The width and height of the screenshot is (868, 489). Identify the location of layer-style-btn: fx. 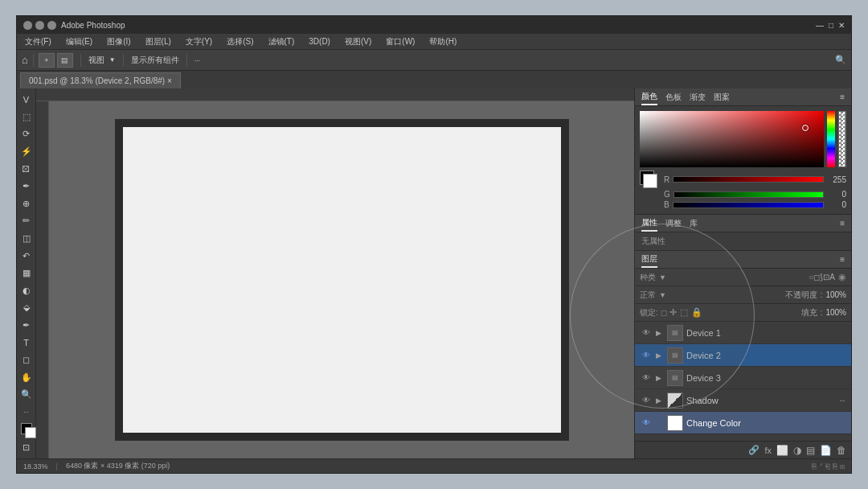
(768, 450).